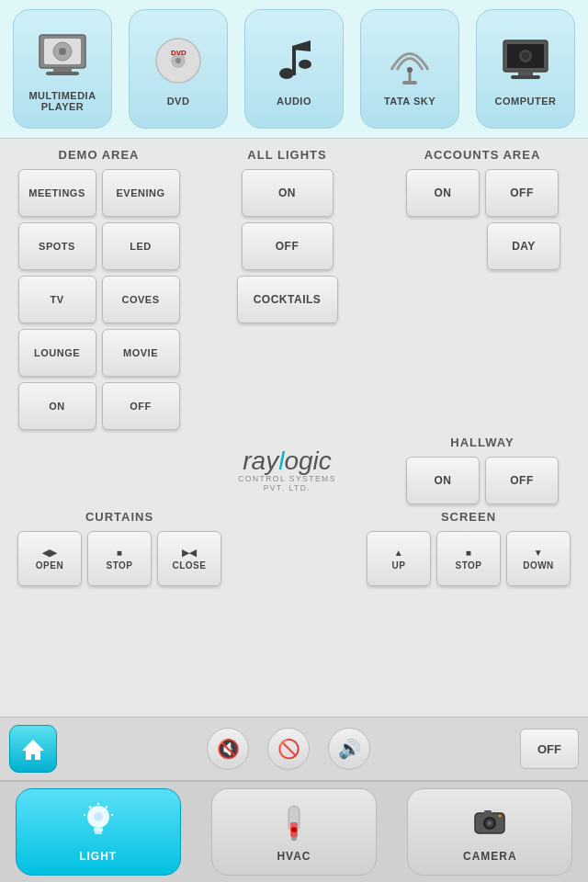  I want to click on btn-no-signal: 🚫, so click(288, 749).